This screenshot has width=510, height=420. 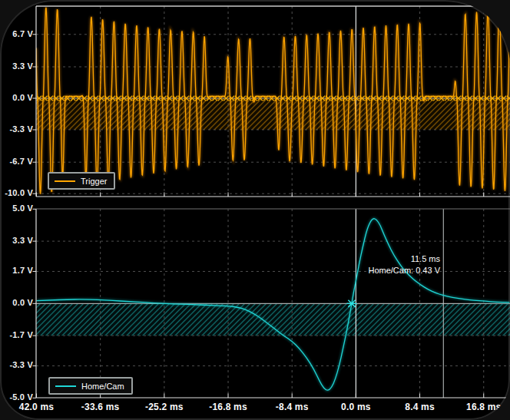 What do you see at coordinates (481, 407) in the screenshot?
I see `x-axis-tick-label: 16.8 ms` at bounding box center [481, 407].